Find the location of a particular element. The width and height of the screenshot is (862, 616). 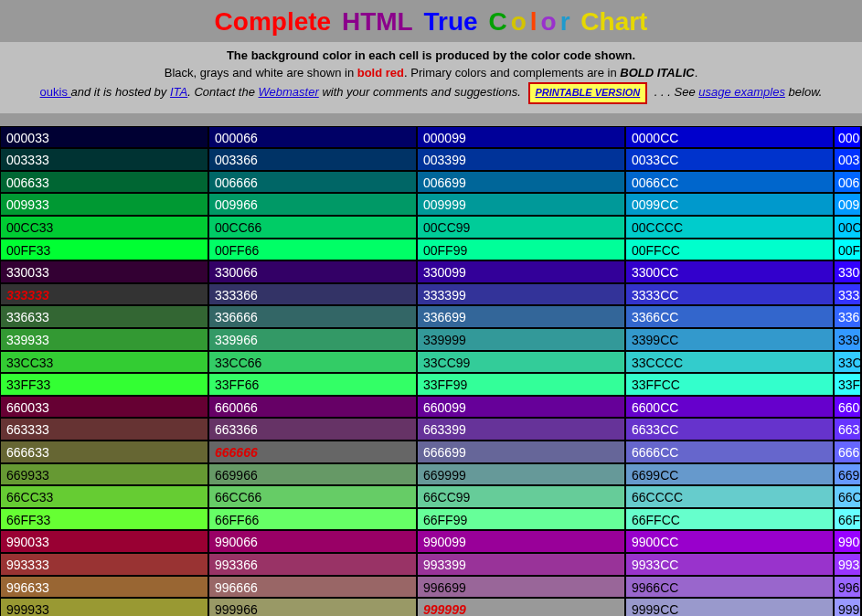

color-cell: 669966 is located at coordinates (313, 475).